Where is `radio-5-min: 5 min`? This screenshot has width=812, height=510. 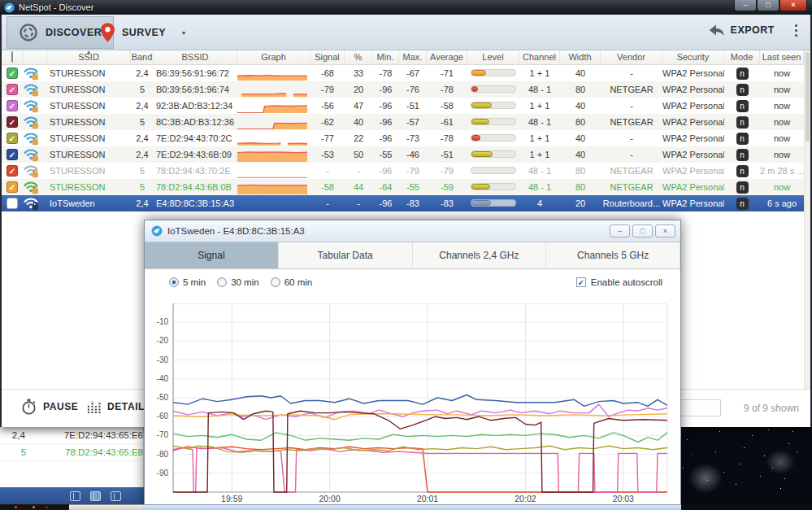
radio-5-min: 5 min is located at coordinates (187, 282).